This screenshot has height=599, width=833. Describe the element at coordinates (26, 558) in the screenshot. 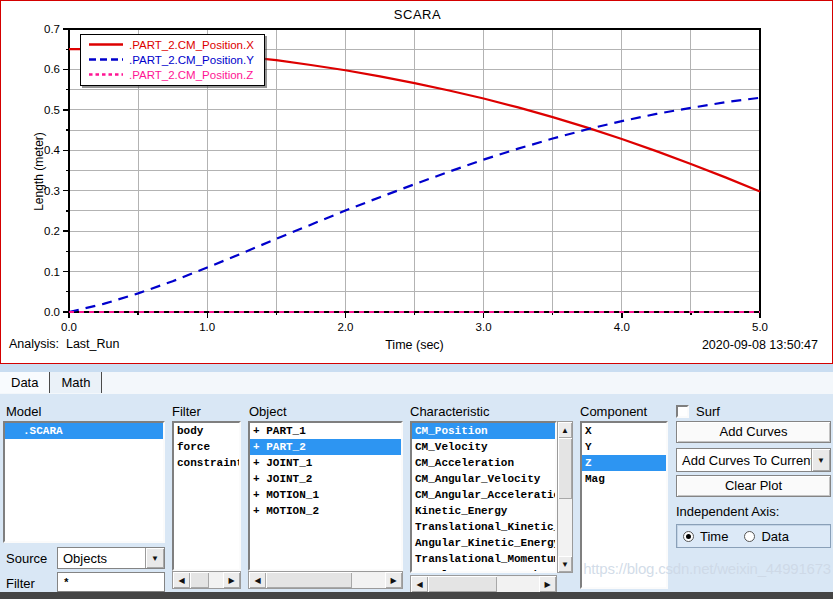

I see `source-label: Source` at that location.